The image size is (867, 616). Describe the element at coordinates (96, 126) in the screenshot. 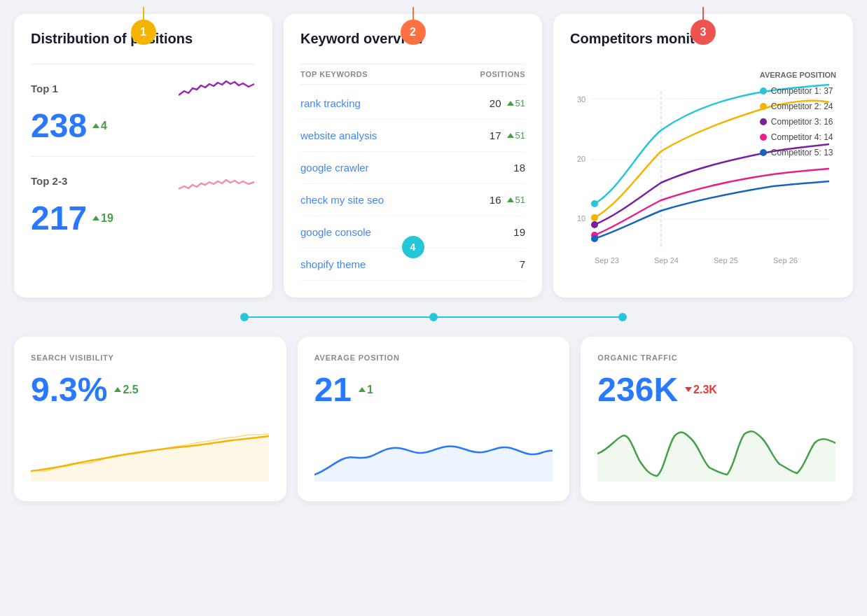

I see `top1-arrow` at that location.